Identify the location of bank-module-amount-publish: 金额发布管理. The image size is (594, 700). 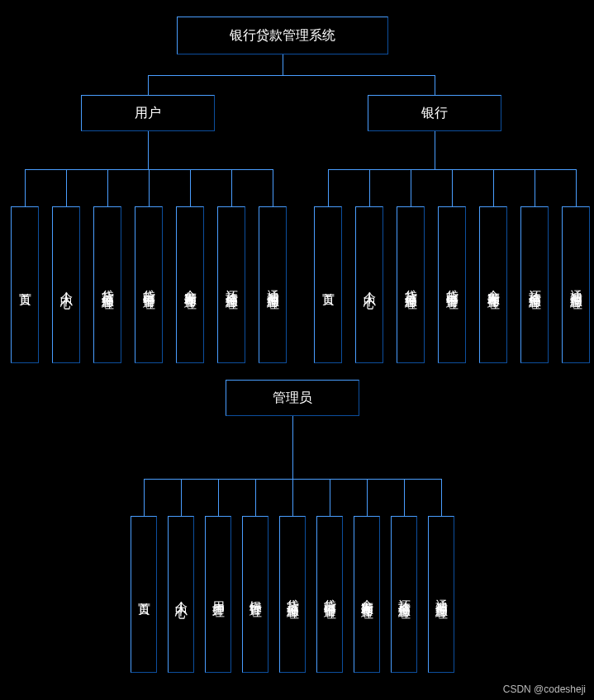
(493, 285).